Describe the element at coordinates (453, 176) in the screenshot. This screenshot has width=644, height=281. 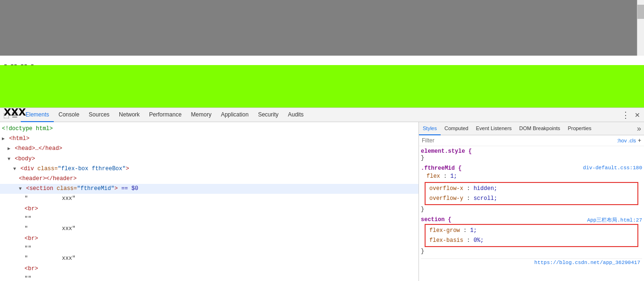
I see `val-flex: 1;` at that location.